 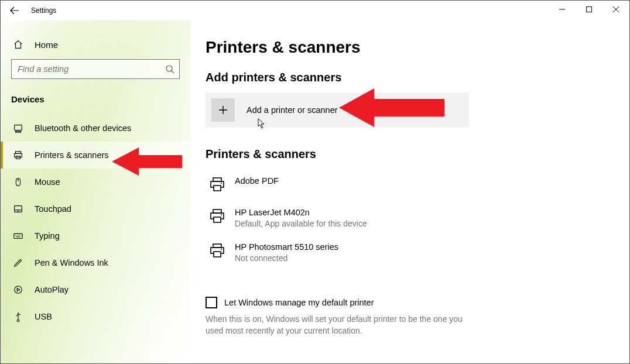 What do you see at coordinates (18, 128) in the screenshot?
I see `device-icon` at bounding box center [18, 128].